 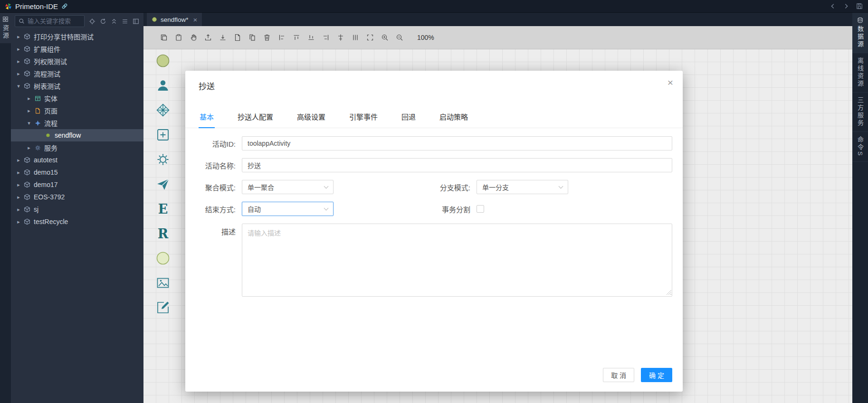 What do you see at coordinates (355, 37) in the screenshot?
I see `distribute-button` at bounding box center [355, 37].